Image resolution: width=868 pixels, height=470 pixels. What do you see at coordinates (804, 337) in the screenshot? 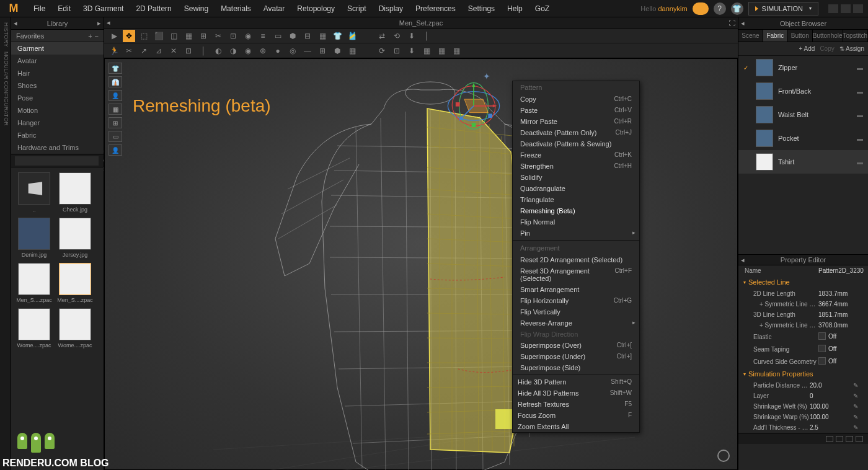
I see `property-row: ElasticOff` at bounding box center [804, 337].